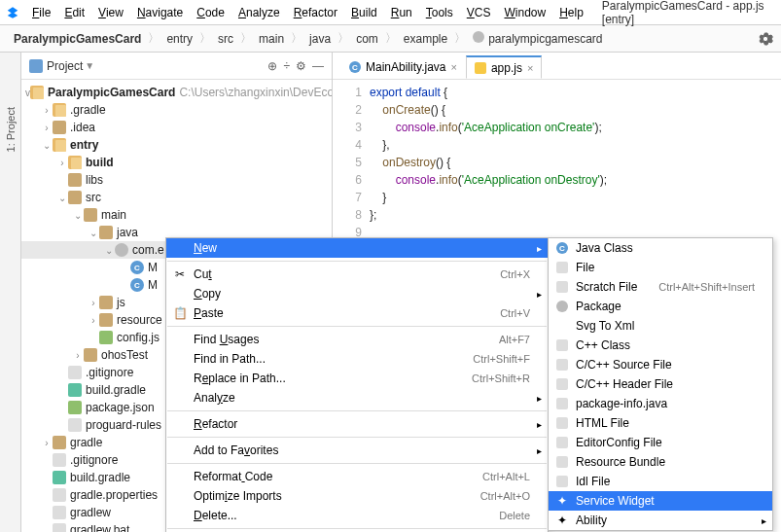 Image resolution: width=781 pixels, height=532 pixels. What do you see at coordinates (537, 39) in the screenshot?
I see `crumb-paralympicgamescard: paralympicgamescard` at bounding box center [537, 39].